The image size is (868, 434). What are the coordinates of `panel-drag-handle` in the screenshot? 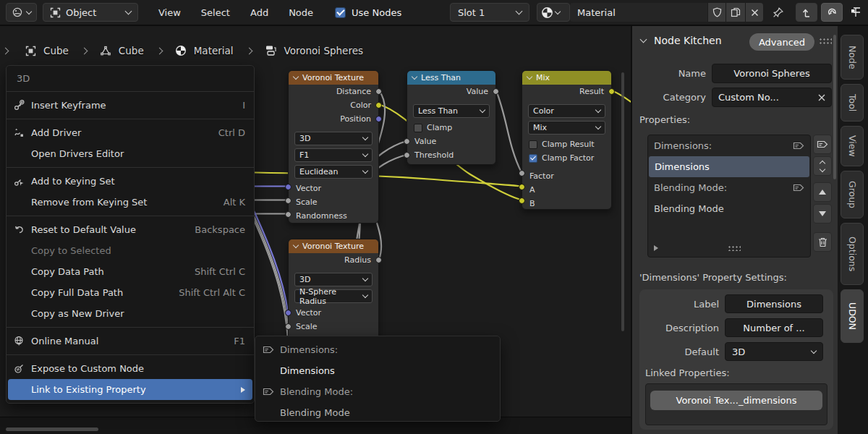 It's located at (825, 41).